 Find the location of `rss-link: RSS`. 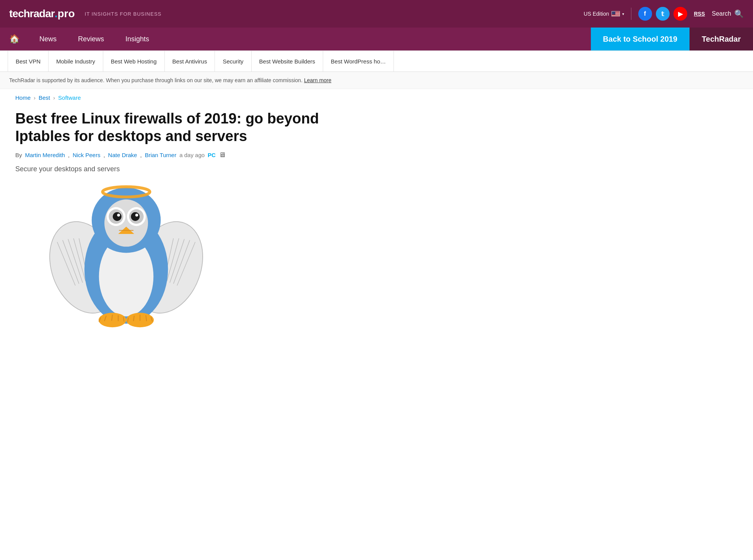

rss-link: RSS is located at coordinates (700, 14).